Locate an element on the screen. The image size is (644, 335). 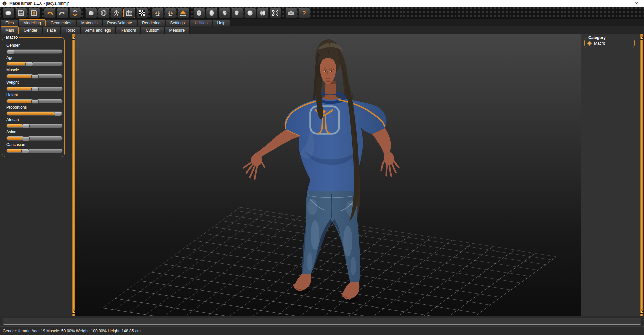
view-head-both-button is located at coordinates (263, 13).